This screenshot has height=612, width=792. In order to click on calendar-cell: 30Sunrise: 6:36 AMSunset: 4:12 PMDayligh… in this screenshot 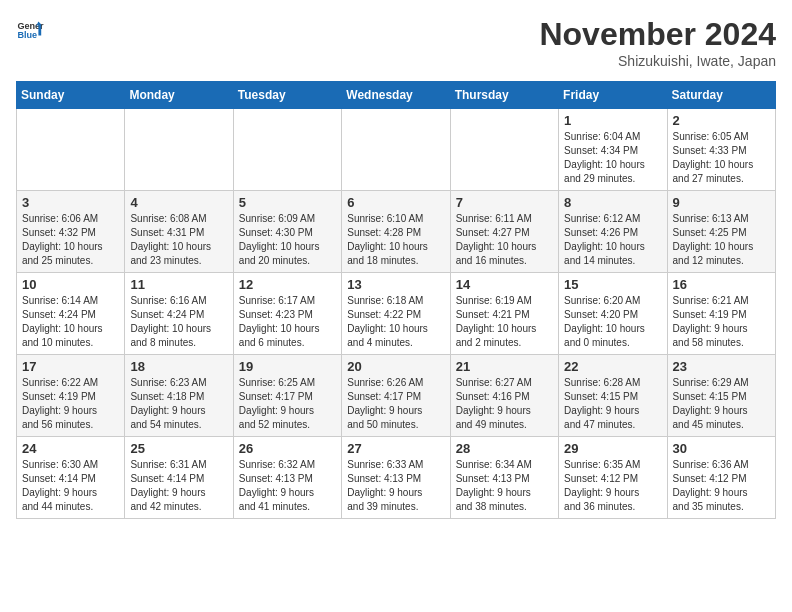, I will do `click(721, 478)`.